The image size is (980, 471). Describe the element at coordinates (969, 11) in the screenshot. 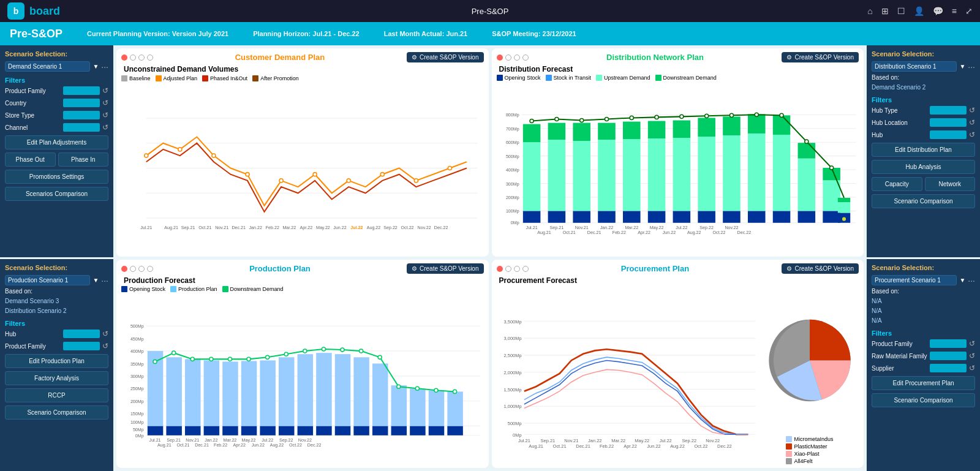

I see `expand-icon: ⤢` at that location.